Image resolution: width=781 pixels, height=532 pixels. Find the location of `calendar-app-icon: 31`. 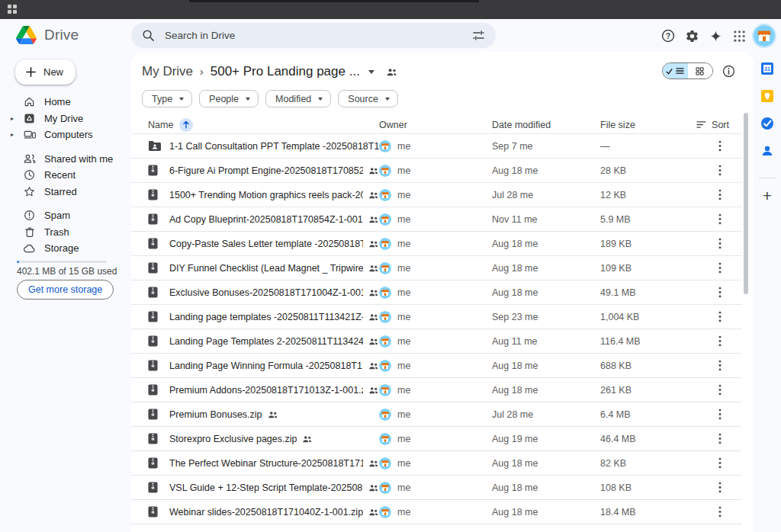

calendar-app-icon: 31 is located at coordinates (767, 69).